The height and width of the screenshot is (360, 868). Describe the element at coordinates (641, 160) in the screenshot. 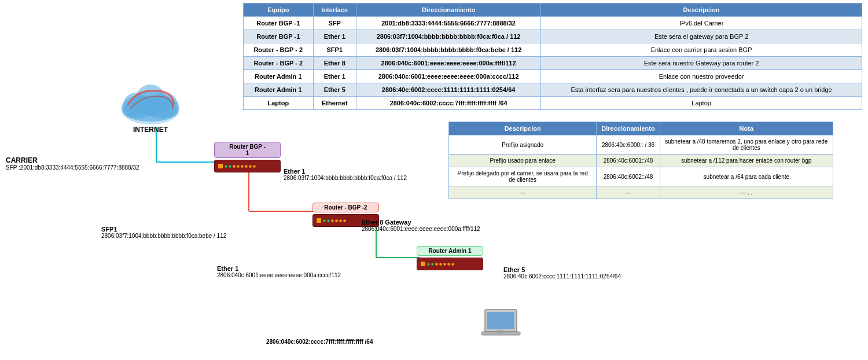

I see `secondary-table: Descripcion Direccionamiento Nota Prefij…` at that location.